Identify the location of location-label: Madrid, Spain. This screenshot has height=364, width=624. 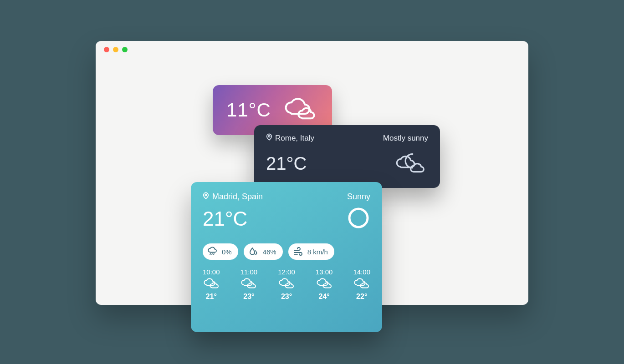
(233, 197).